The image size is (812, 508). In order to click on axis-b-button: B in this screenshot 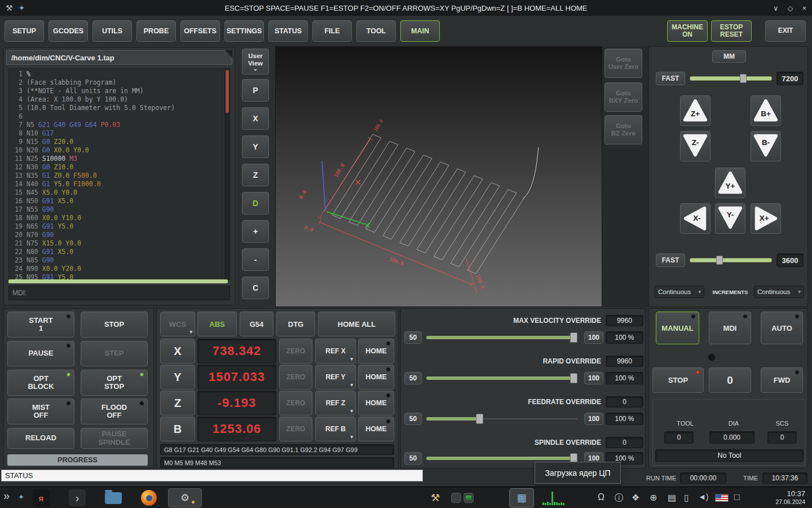, I will do `click(178, 429)`.